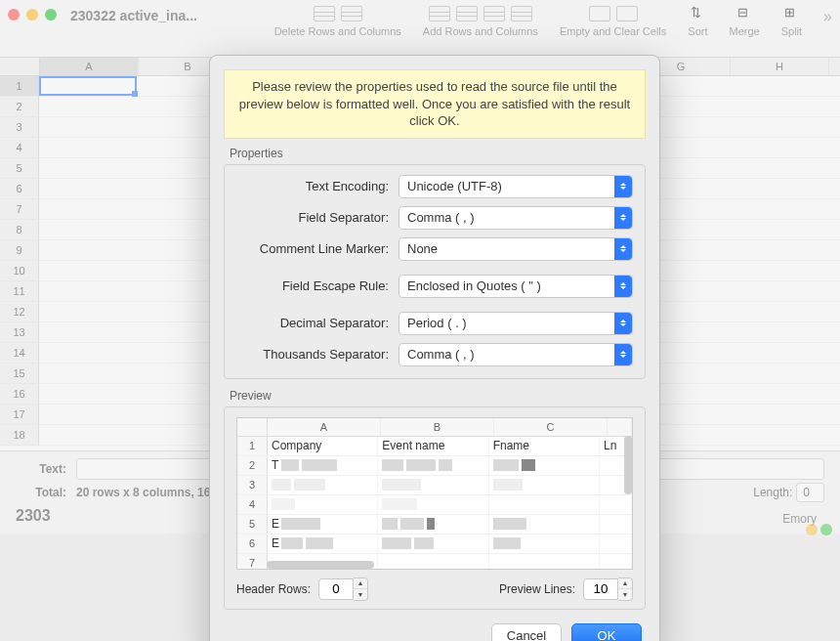  I want to click on preview-col-a: A, so click(324, 427).